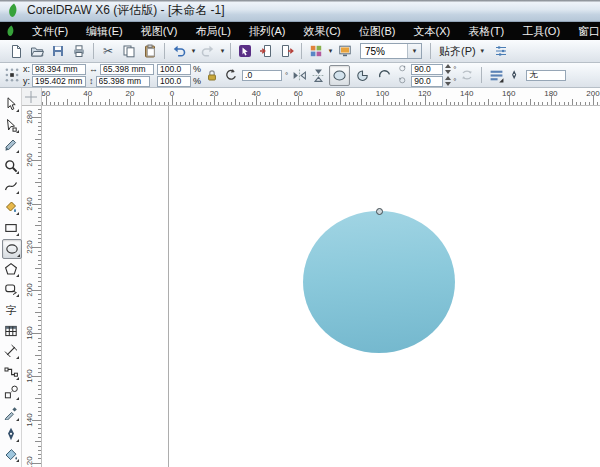 This screenshot has height=467, width=600. I want to click on text-tool: 字, so click(11, 310).